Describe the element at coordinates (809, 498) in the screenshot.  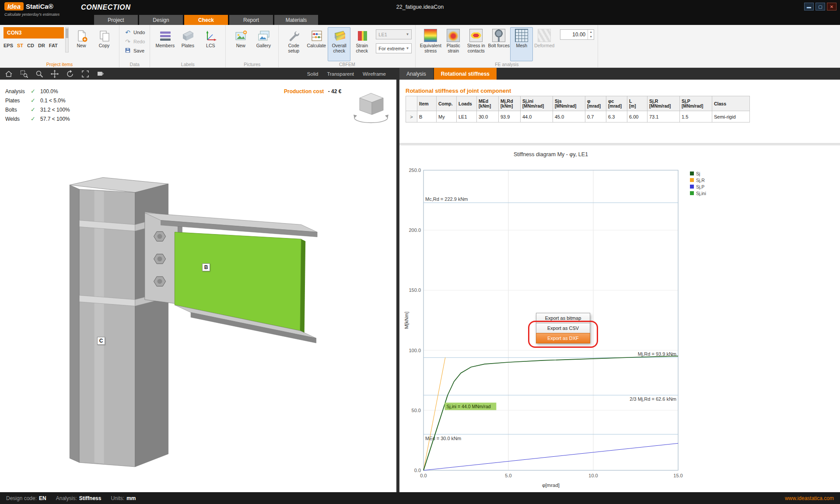
I see `website-link: www.ideastatica.com` at that location.